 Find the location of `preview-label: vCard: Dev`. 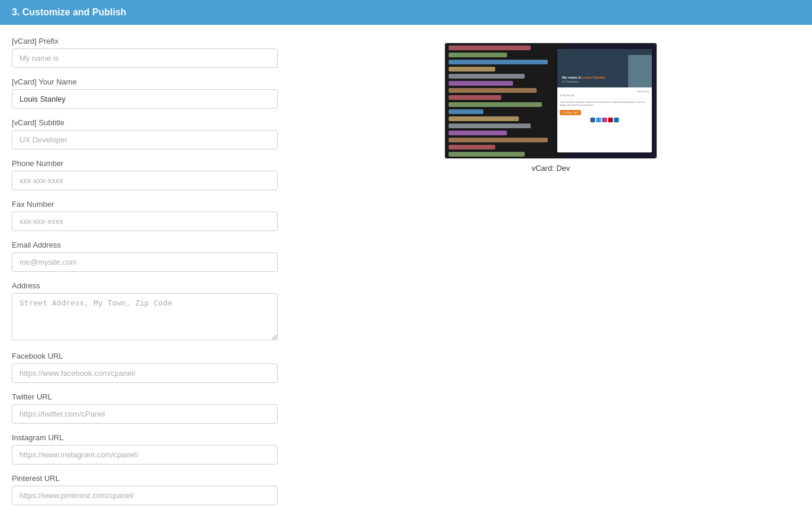

preview-label: vCard: Dev is located at coordinates (551, 168).